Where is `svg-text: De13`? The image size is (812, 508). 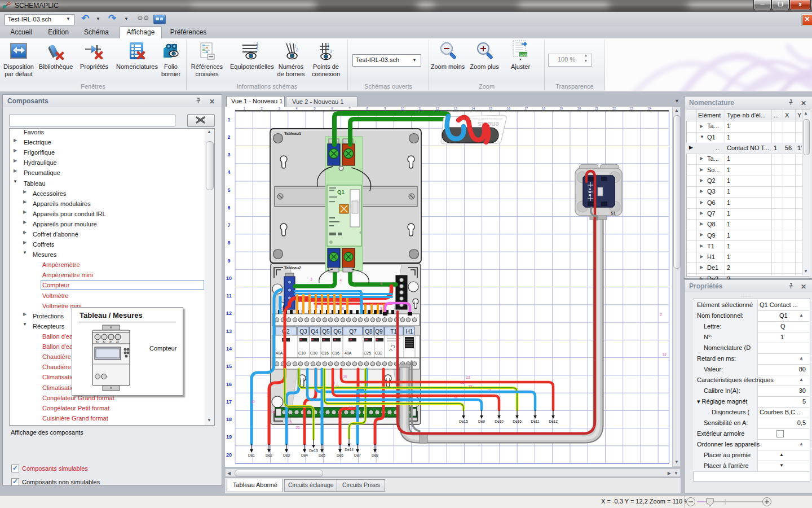 svg-text: De13 is located at coordinates (314, 450).